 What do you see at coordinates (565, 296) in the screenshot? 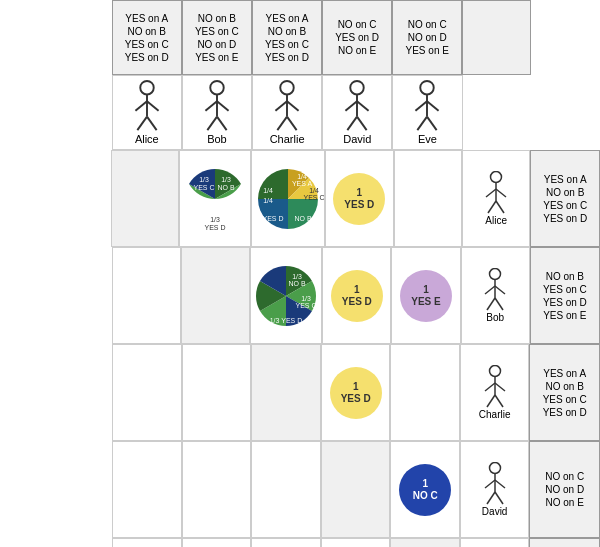
I see `right-label-bob: NO on BYES on CYES on DYES on E` at bounding box center [565, 296].